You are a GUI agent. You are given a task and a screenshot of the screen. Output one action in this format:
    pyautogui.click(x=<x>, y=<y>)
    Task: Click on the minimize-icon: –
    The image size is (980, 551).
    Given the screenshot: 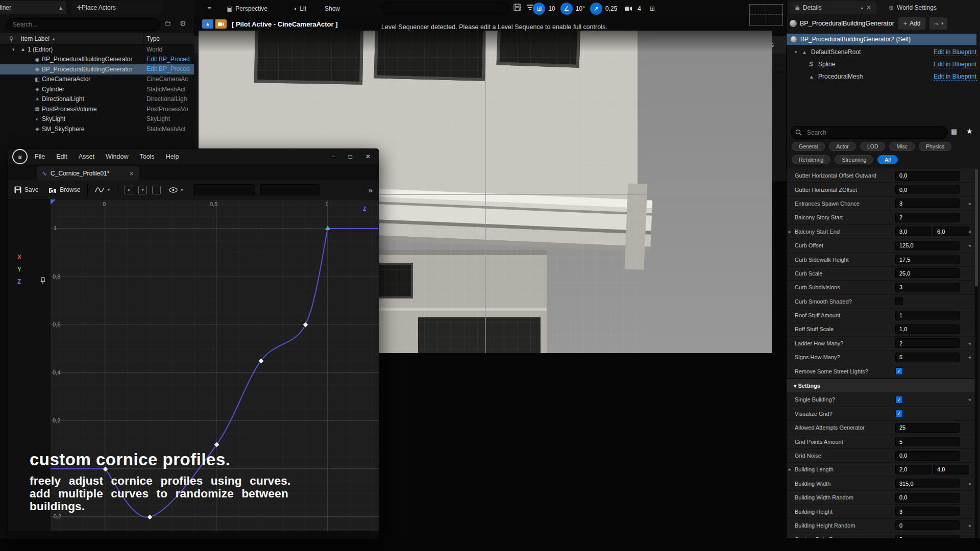 What is the action you would take?
    pyautogui.click(x=334, y=157)
    